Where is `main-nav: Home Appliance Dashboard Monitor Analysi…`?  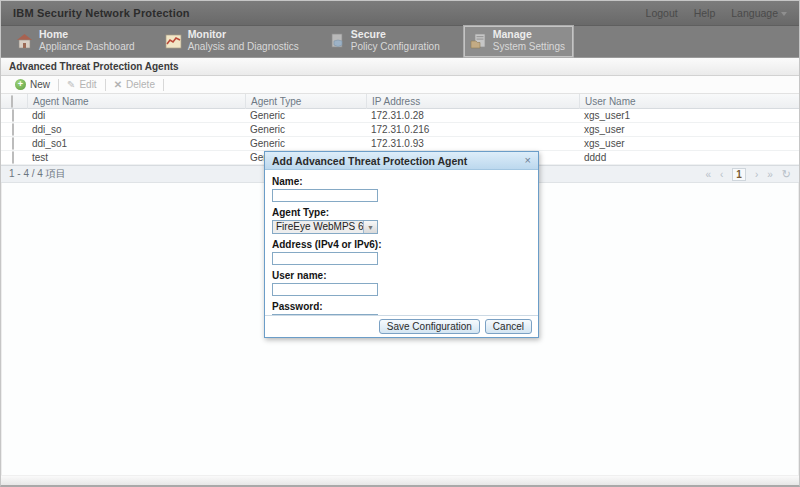 main-nav: Home Appliance Dashboard Monitor Analysi… is located at coordinates (400, 42).